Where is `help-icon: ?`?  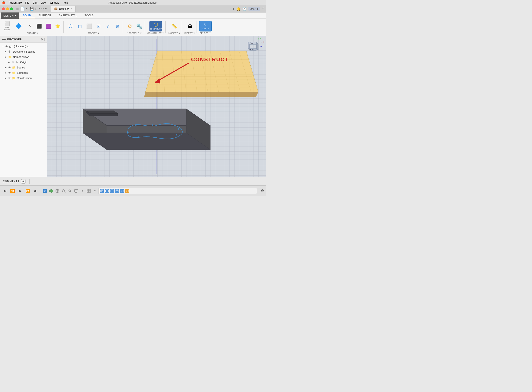
help-icon: ? is located at coordinates (263, 9).